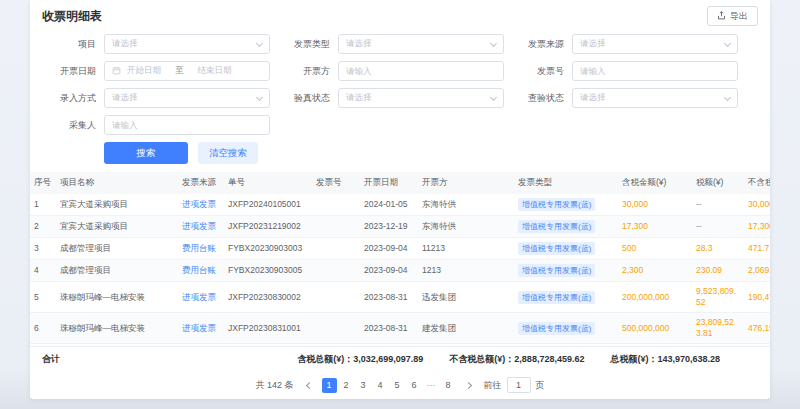  Describe the element at coordinates (303, 44) in the screenshot. I see `filter-label-invoice-type: 发票类型` at that location.